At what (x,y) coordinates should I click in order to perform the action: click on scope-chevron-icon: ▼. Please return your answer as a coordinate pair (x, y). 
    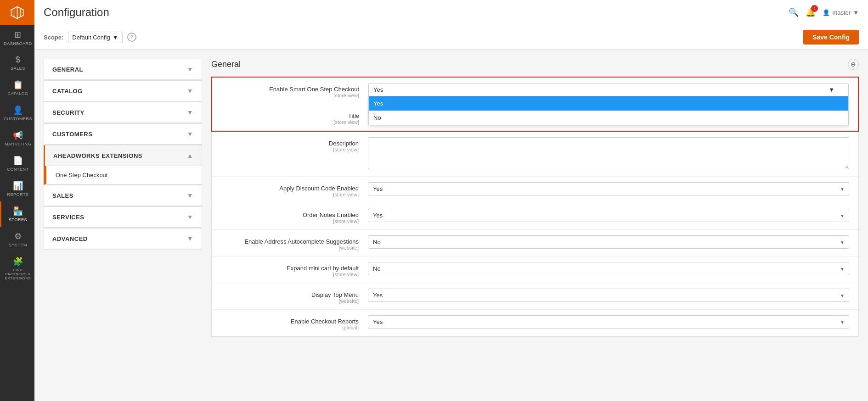
    Looking at the image, I should click on (116, 38).